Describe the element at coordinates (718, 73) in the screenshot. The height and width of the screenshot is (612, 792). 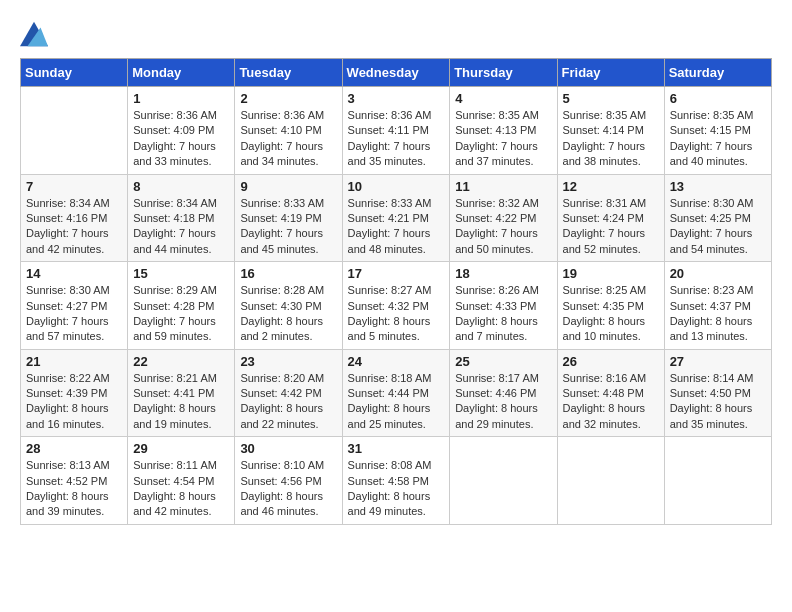
I see `header-saturday: Saturday` at that location.